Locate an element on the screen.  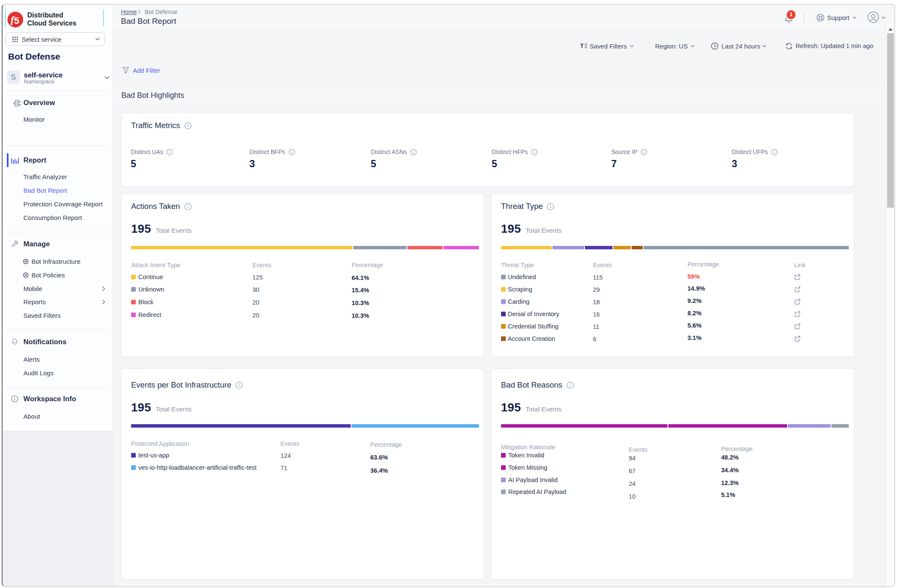
svg-text: 5 is located at coordinates (17, 20).